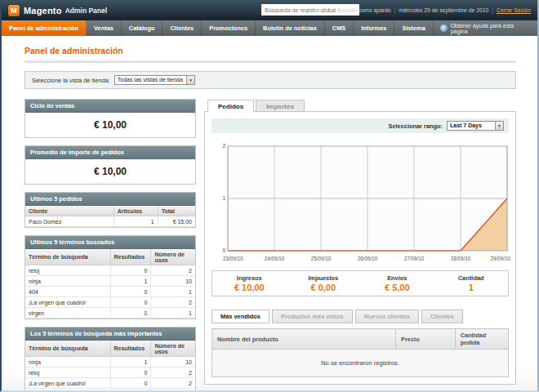  Describe the element at coordinates (397, 278) in the screenshot. I see `stat-label: Envios` at that location.